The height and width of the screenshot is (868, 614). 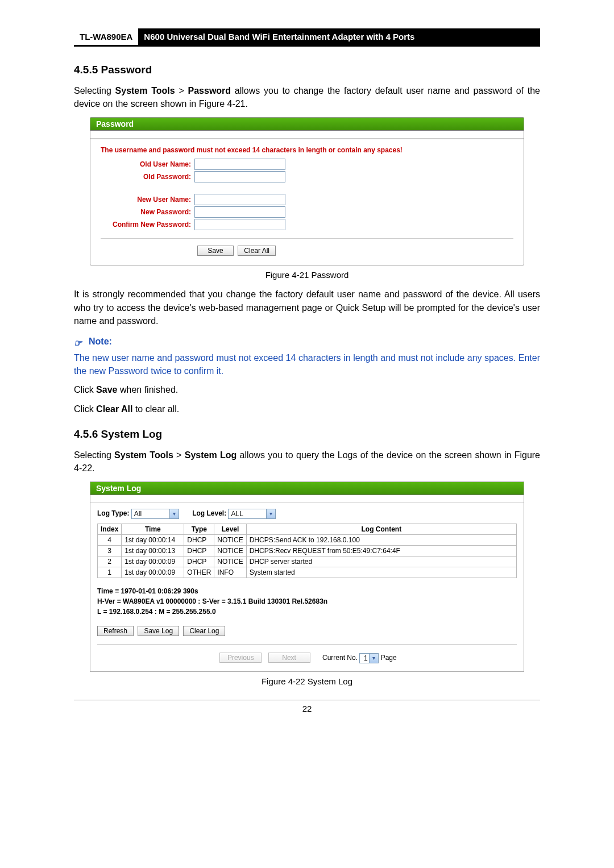 What do you see at coordinates (307, 612) in the screenshot?
I see `meta-network: L = 192.168.0.254 : M = 255.255.255.0` at bounding box center [307, 612].